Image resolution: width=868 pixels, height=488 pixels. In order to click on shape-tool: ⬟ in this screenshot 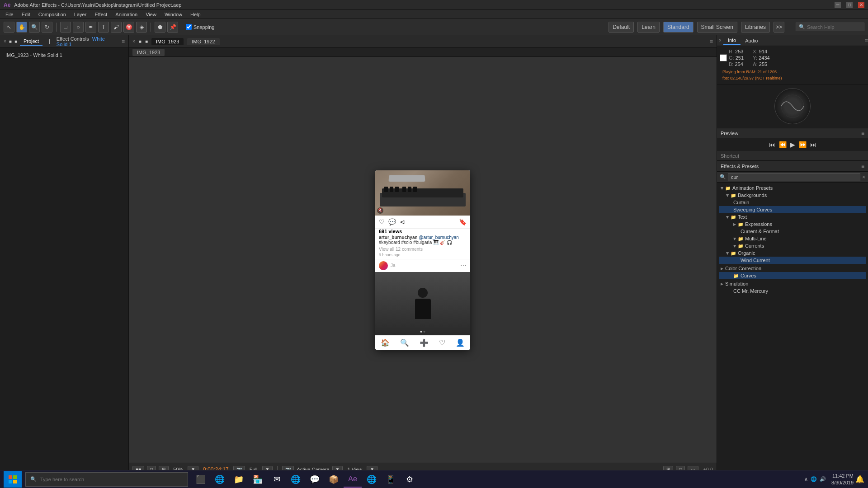, I will do `click(160, 27)`.